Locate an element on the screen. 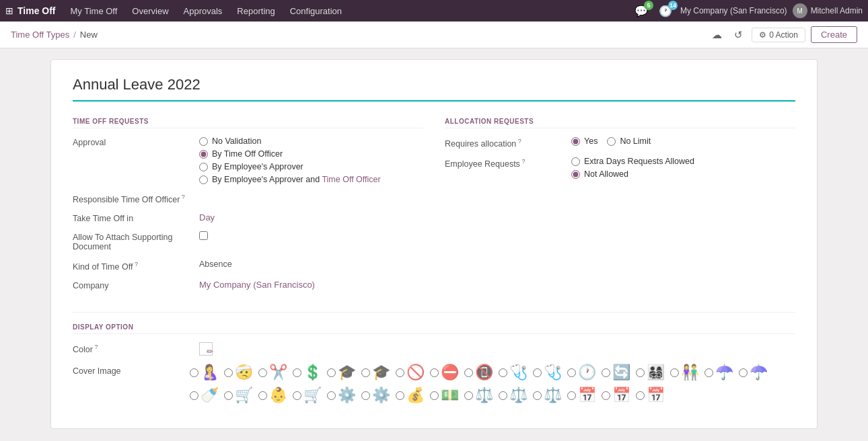  icon-option-28: ⚖️ is located at coordinates (548, 395).